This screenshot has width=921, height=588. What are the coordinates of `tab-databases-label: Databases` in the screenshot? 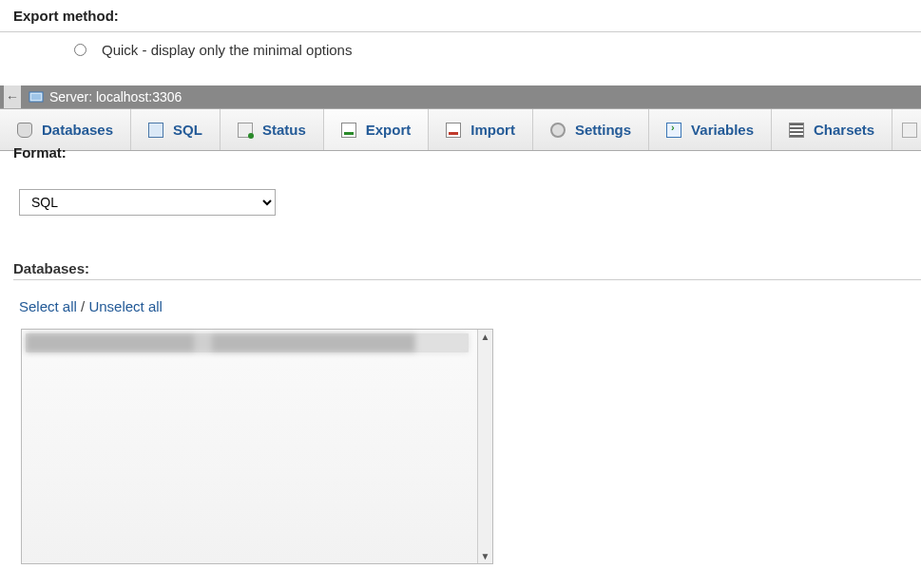 It's located at (78, 129).